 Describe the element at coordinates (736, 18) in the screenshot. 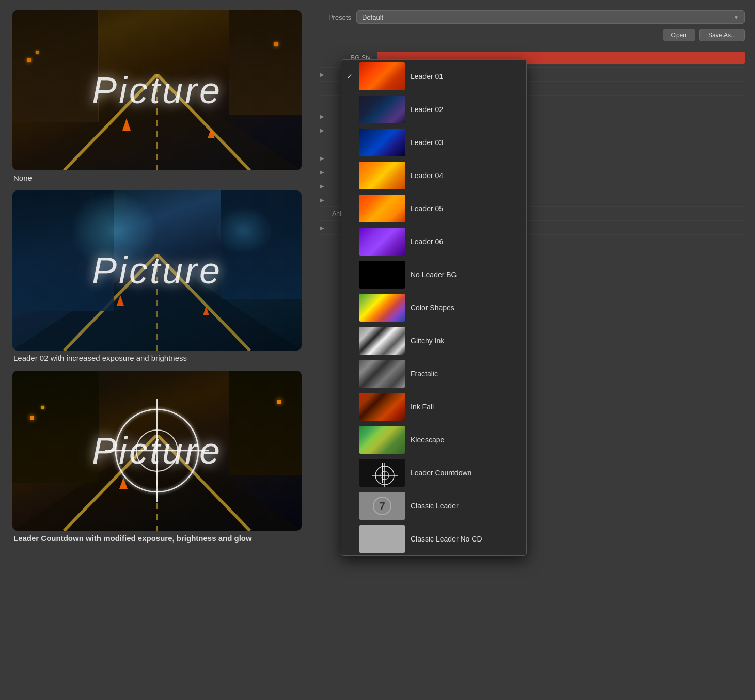

I see `chevron-down-icon: ▼` at that location.